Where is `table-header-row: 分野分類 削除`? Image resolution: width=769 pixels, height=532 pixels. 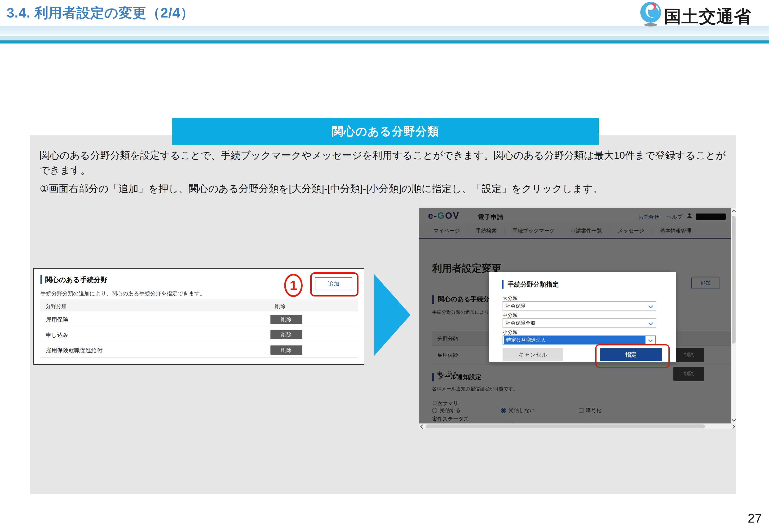
table-header-row: 分野分類 削除 is located at coordinates (199, 306).